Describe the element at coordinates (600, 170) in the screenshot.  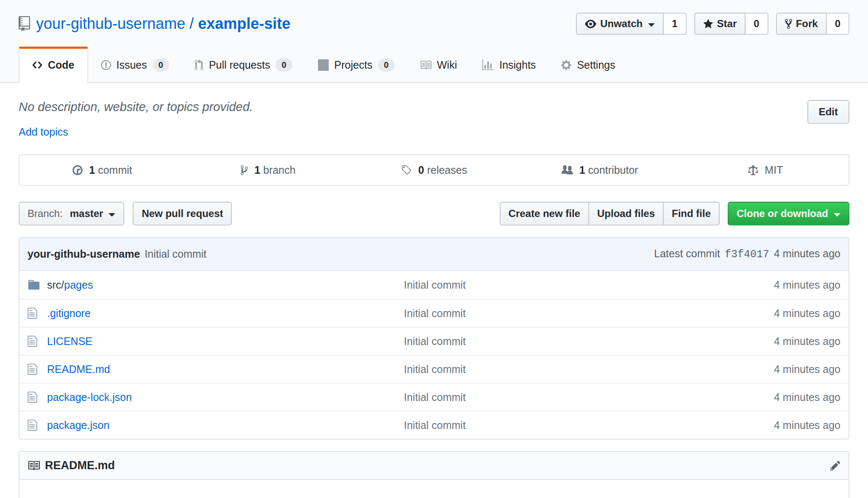
I see `stat-contributors: 1 contributor` at that location.